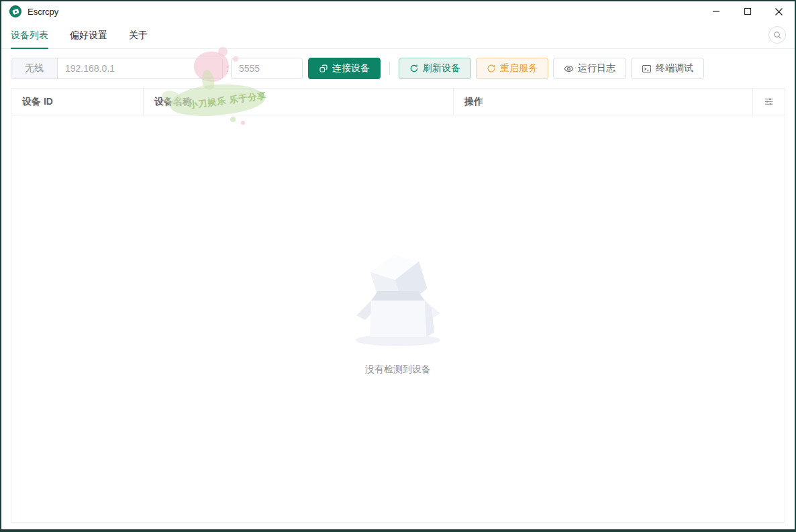  Describe the element at coordinates (769, 102) in the screenshot. I see `sliders-icon` at that location.